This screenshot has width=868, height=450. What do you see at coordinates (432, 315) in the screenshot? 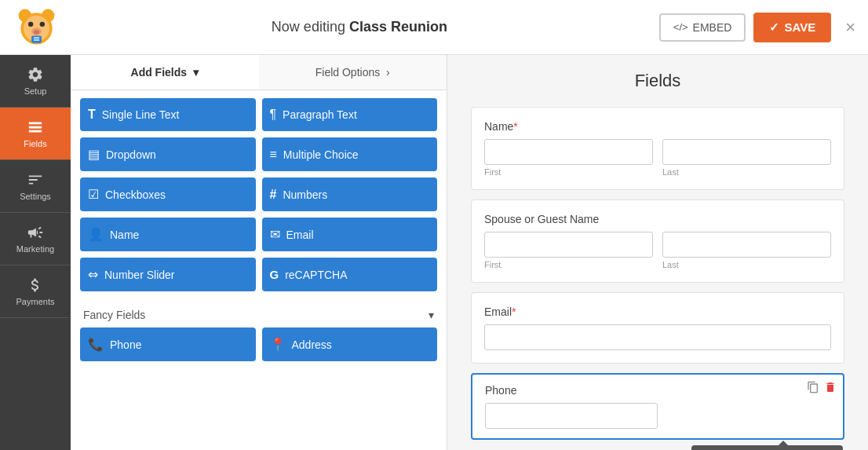
I see `fancy-fields-chevron: ▾` at bounding box center [432, 315].